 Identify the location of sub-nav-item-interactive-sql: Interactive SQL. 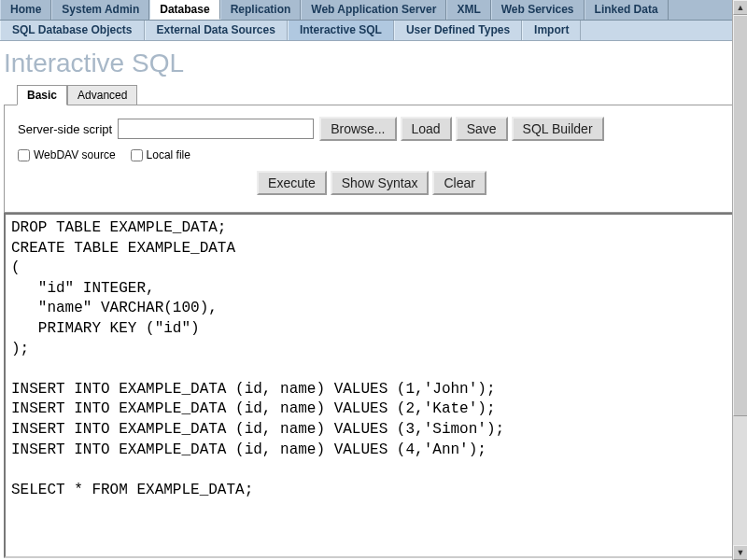
(341, 30).